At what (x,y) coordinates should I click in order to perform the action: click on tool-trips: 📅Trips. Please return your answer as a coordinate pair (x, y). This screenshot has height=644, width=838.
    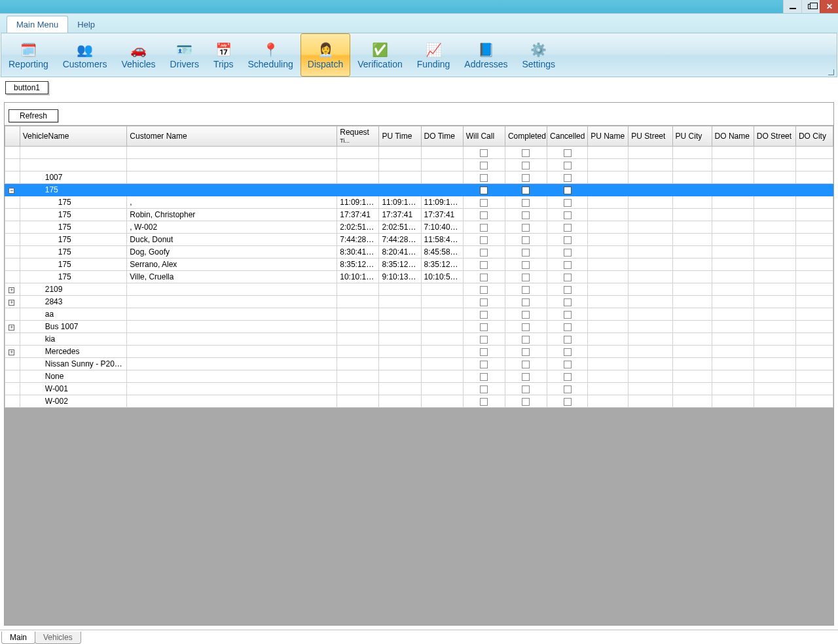
    Looking at the image, I should click on (224, 55).